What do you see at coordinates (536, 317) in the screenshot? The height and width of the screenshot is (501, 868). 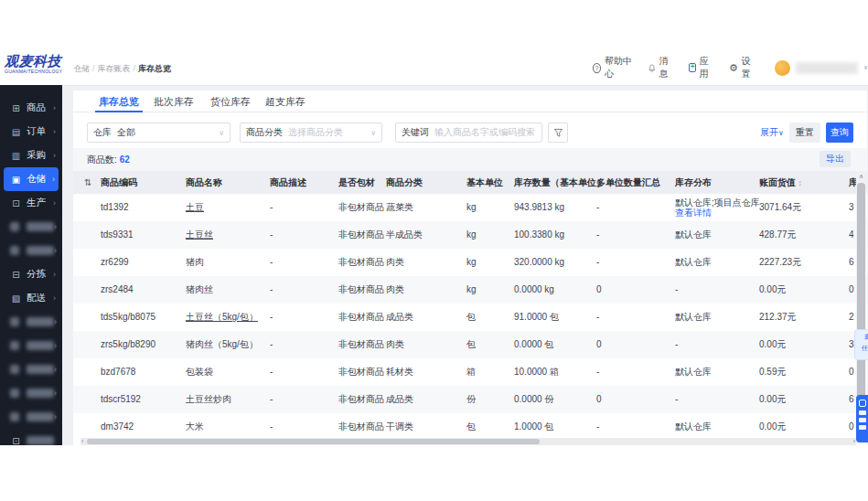 I see `cell-qty: 91.0000 包` at bounding box center [536, 317].